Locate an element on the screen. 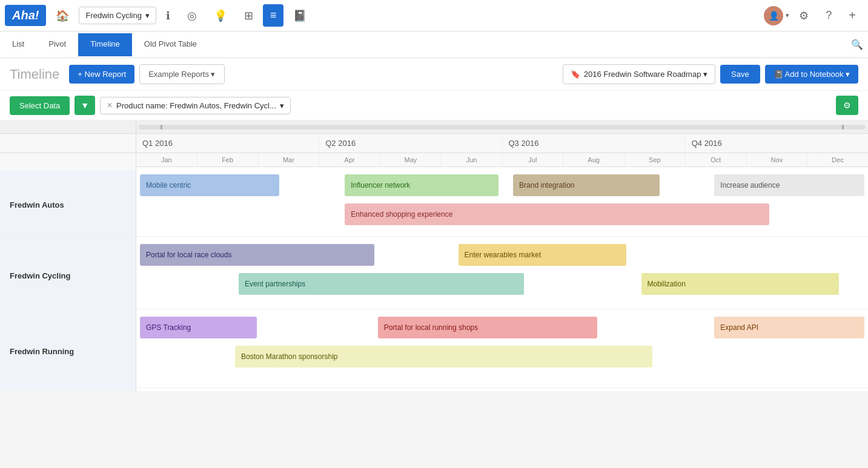 The width and height of the screenshot is (868, 468). filter-icon-button: ▼ is located at coordinates (85, 105).